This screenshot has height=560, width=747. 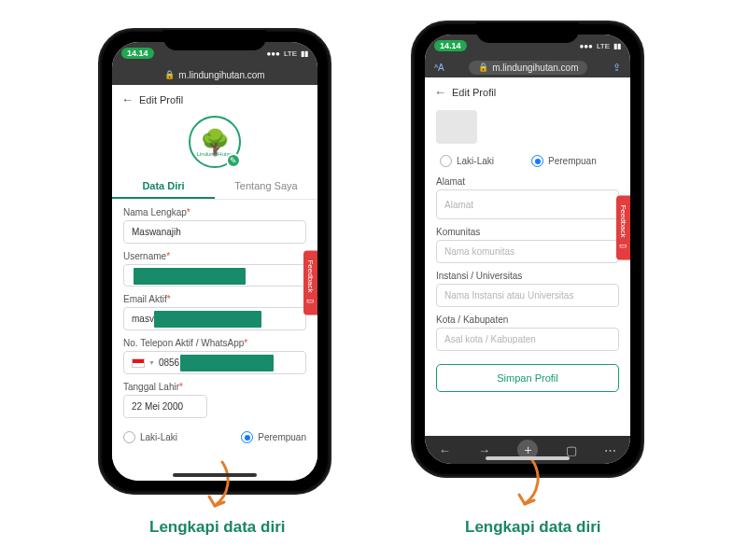 What do you see at coordinates (215, 275) in the screenshot?
I see `username-input` at bounding box center [215, 275].